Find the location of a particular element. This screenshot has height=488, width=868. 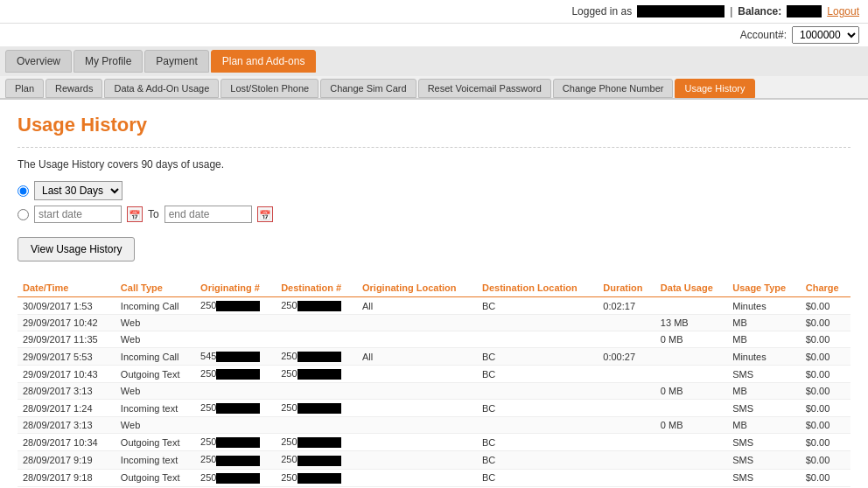

logout-link: Logout is located at coordinates (844, 11).